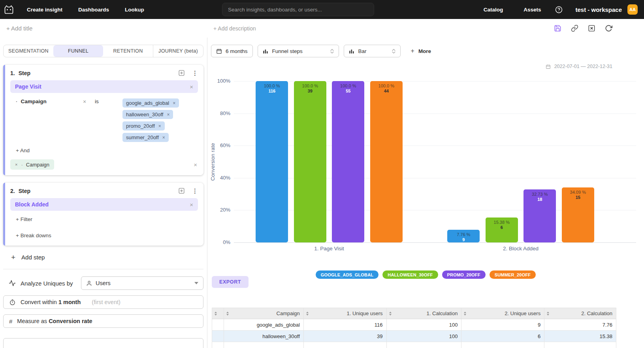 The width and height of the screenshot is (644, 348). What do you see at coordinates (230, 282) in the screenshot?
I see `export-button: EXPORT` at bounding box center [230, 282].